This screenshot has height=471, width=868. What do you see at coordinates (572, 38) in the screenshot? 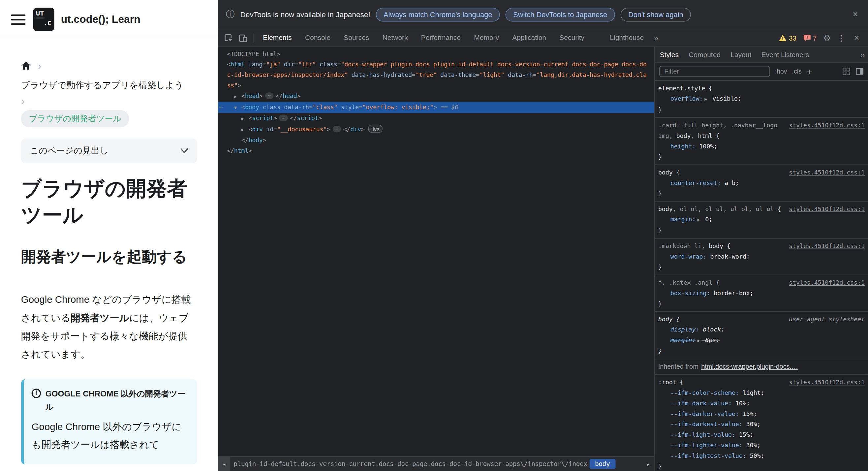
I see `tab-security: Security` at bounding box center [572, 38].